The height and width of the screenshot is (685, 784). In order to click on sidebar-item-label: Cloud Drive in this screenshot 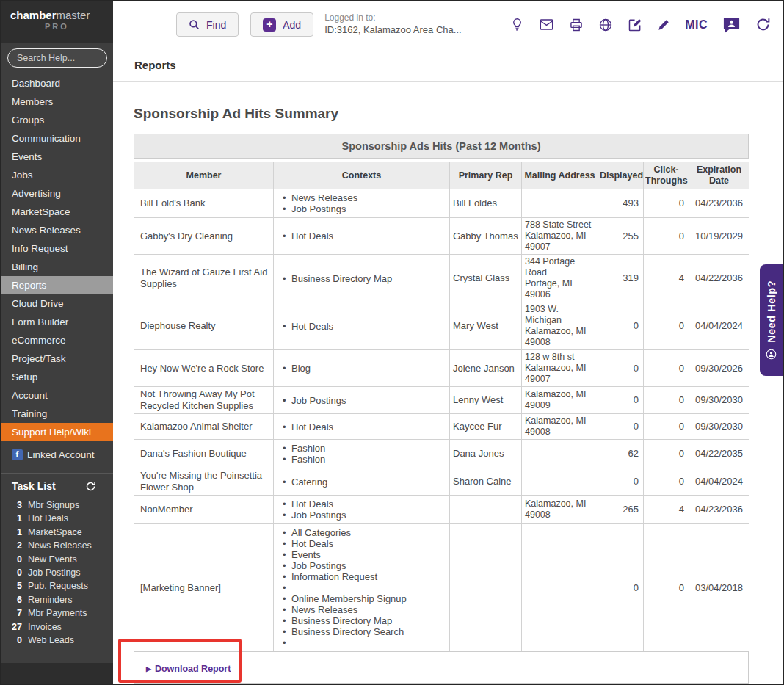, I will do `click(38, 304)`.